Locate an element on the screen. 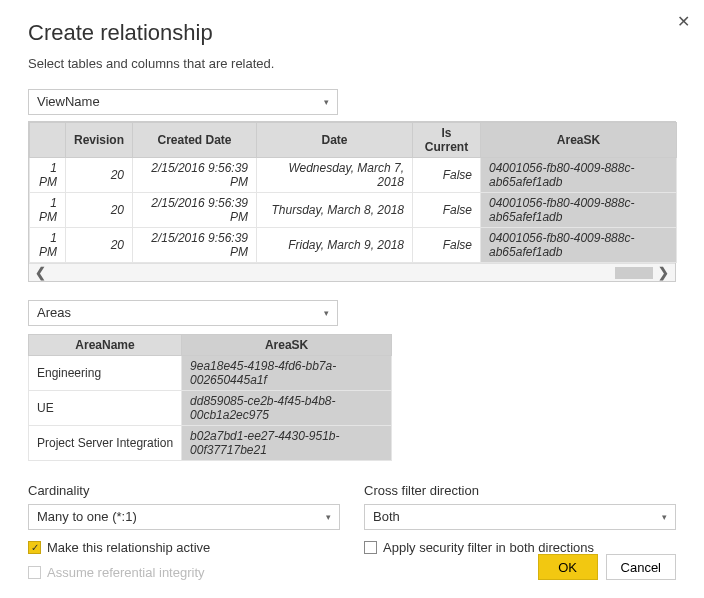 The width and height of the screenshot is (704, 598). table-row: UE dd859085-ce2b-4f45-b4b8-00cb1a2ec975 is located at coordinates (210, 408).